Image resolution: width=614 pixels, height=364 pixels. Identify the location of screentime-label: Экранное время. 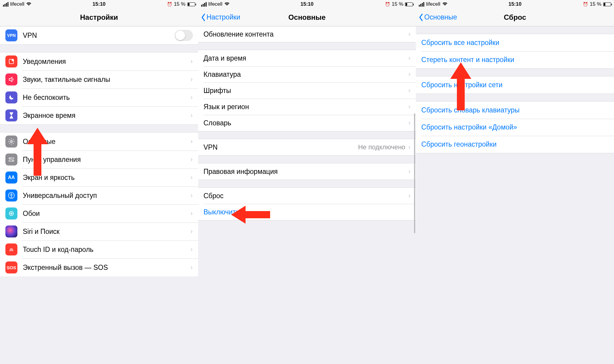
(107, 116).